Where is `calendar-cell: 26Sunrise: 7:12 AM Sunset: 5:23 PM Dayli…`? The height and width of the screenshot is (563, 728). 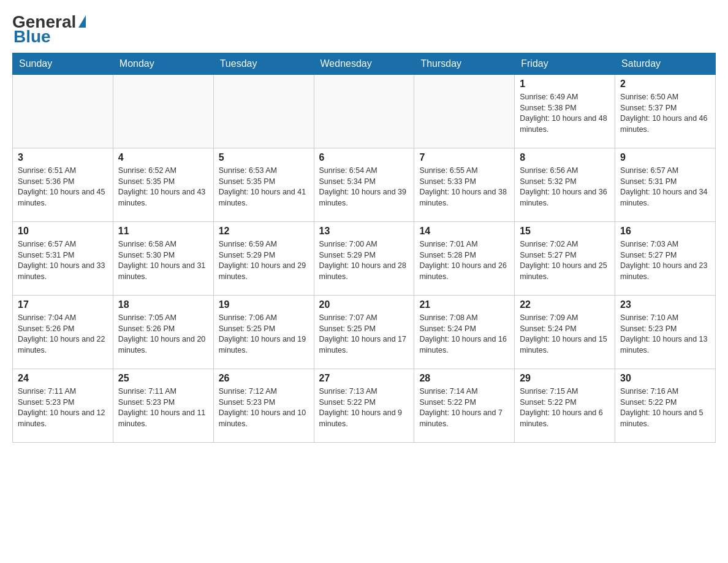 calendar-cell: 26Sunrise: 7:12 AM Sunset: 5:23 PM Dayli… is located at coordinates (264, 406).